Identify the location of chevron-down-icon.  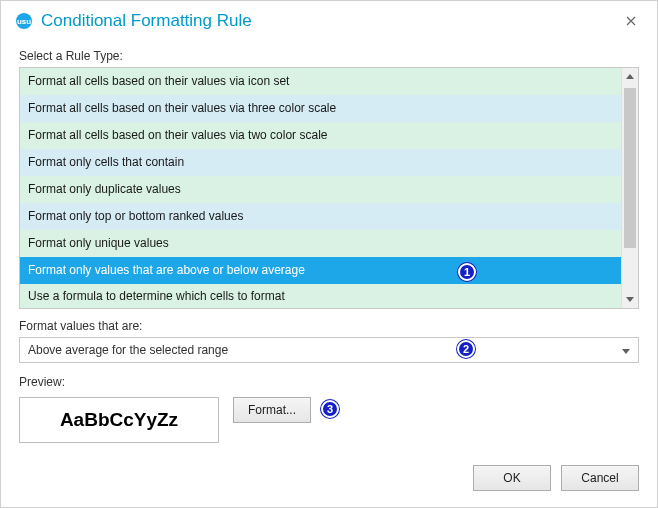
(626, 350).